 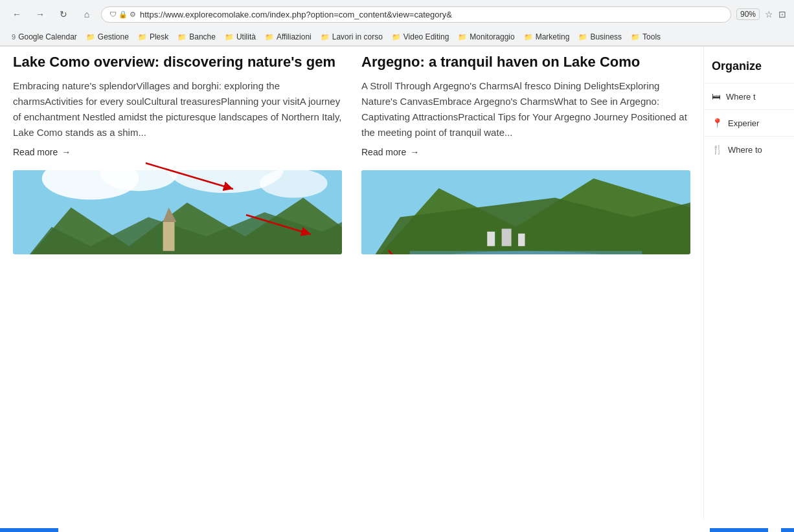 What do you see at coordinates (153, 37) in the screenshot?
I see `bookmark-plesk: 📁 Plesk` at bounding box center [153, 37].